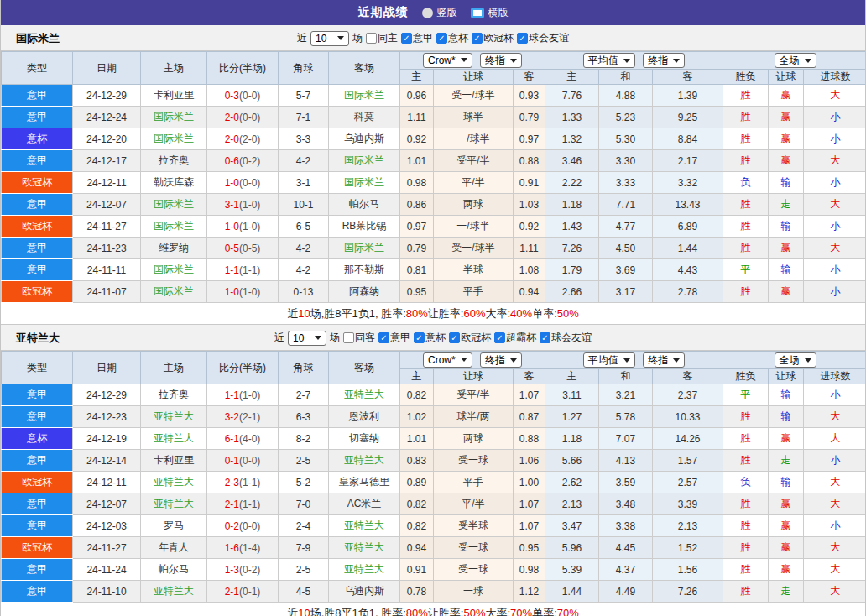 Image resolution: width=866 pixels, height=616 pixels. What do you see at coordinates (175, 69) in the screenshot?
I see `col-home: 主场` at bounding box center [175, 69].